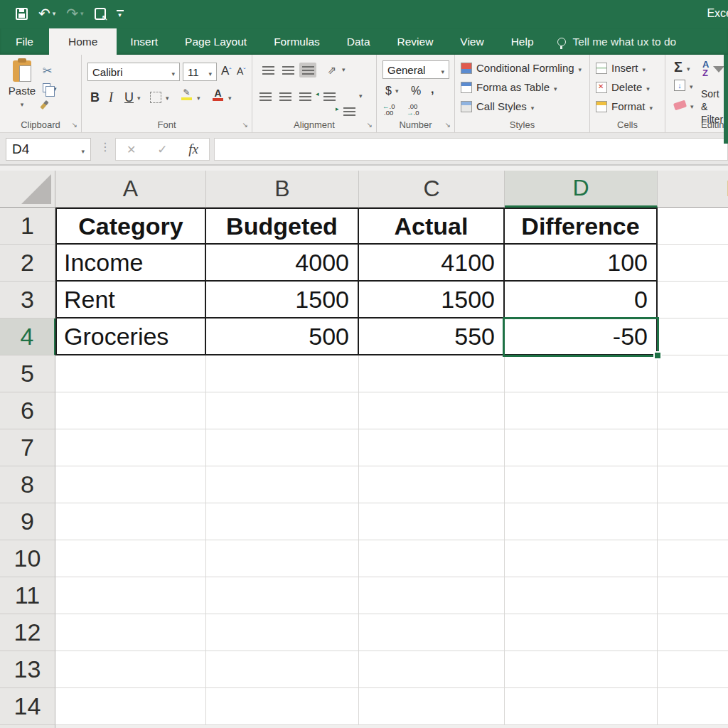 Image resolution: width=728 pixels, height=728 pixels. Describe the element at coordinates (265, 97) in the screenshot. I see `align-left-button` at that location.